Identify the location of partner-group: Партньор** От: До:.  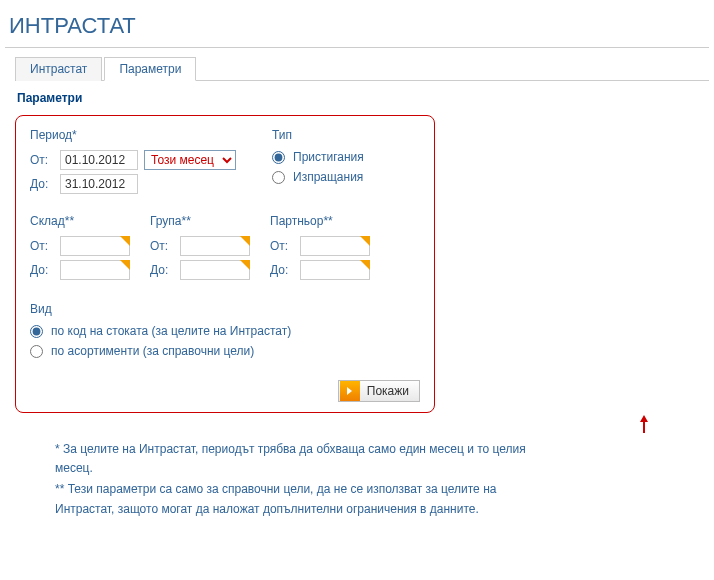
(320, 249).